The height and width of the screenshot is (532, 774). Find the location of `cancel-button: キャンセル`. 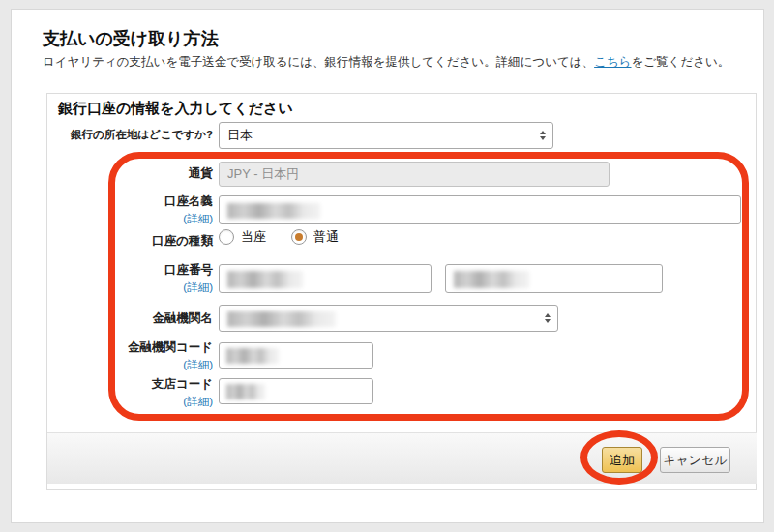

cancel-button: キャンセル is located at coordinates (695, 460).